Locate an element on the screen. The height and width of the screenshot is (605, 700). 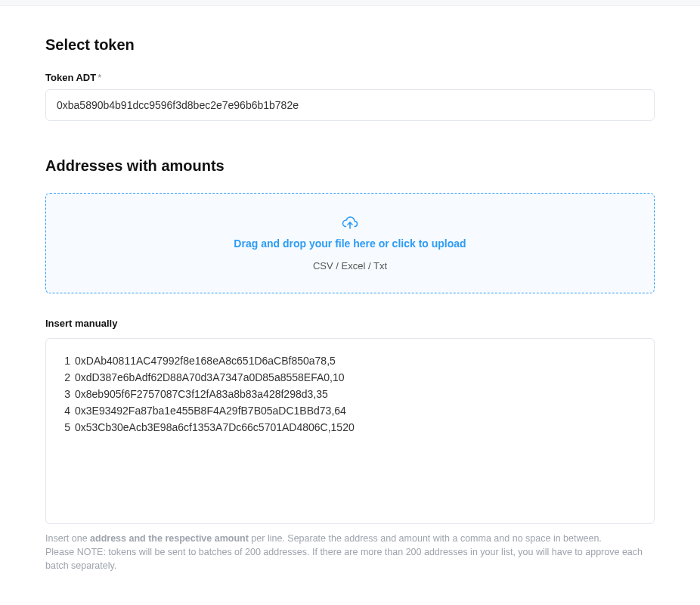
dropzone-text: Drag and drop your file here or click to… is located at coordinates (350, 244).